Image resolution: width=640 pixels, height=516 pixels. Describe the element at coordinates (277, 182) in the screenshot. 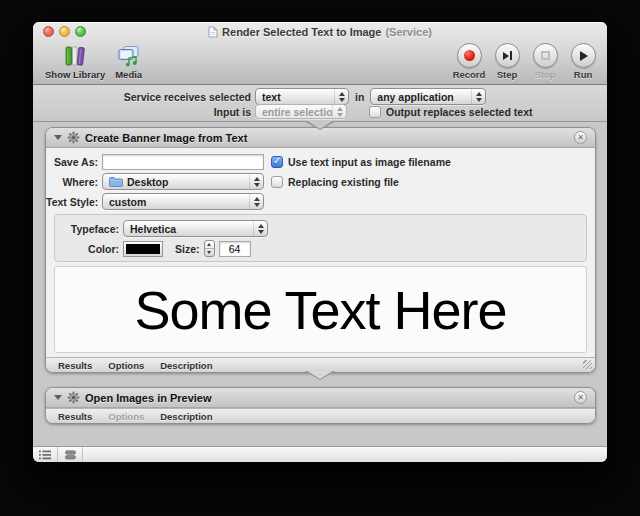

I see `replacing-existing-checkbox` at that location.